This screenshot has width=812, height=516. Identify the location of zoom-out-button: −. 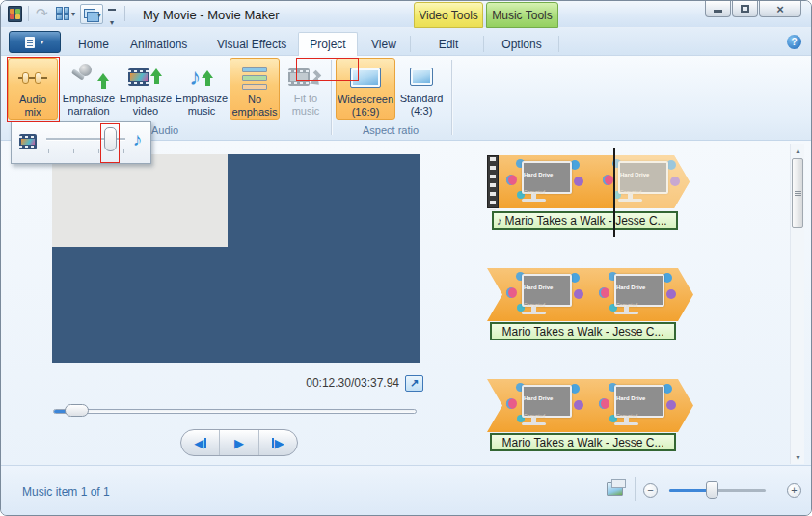
(650, 490).